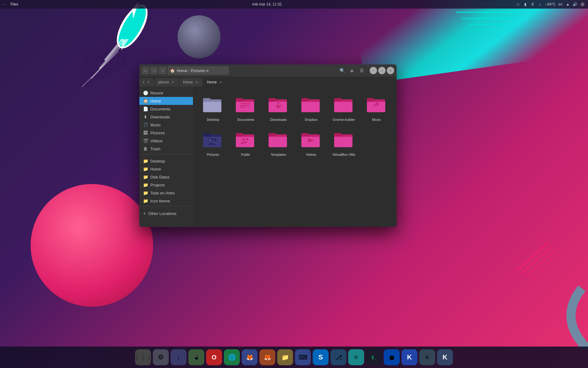 Image resolution: width=588 pixels, height=368 pixels. I want to click on file-item-videos: Videos, so click(311, 143).